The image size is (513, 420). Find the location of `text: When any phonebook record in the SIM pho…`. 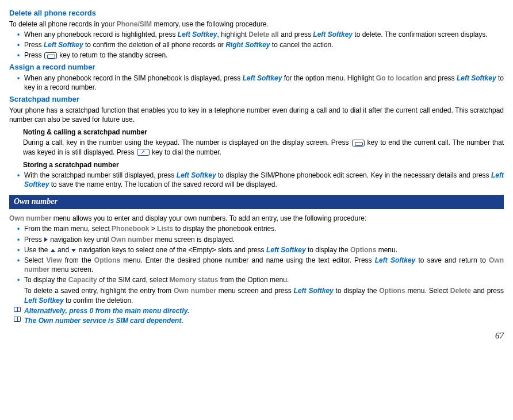

text: When any phonebook record in the SIM pho… is located at coordinates (133, 78).